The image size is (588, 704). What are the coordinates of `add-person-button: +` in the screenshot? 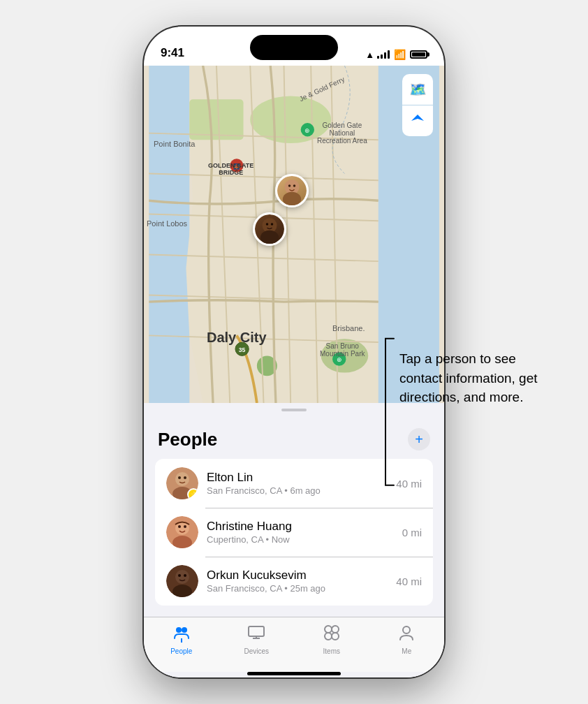 It's located at (419, 439).